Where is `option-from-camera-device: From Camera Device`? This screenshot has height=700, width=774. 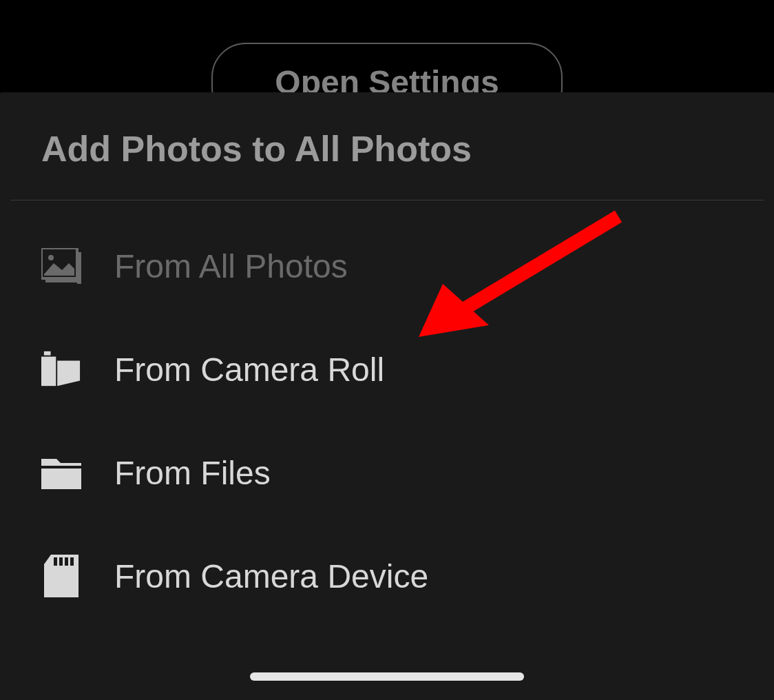
option-from-camera-device: From Camera Device is located at coordinates (387, 576).